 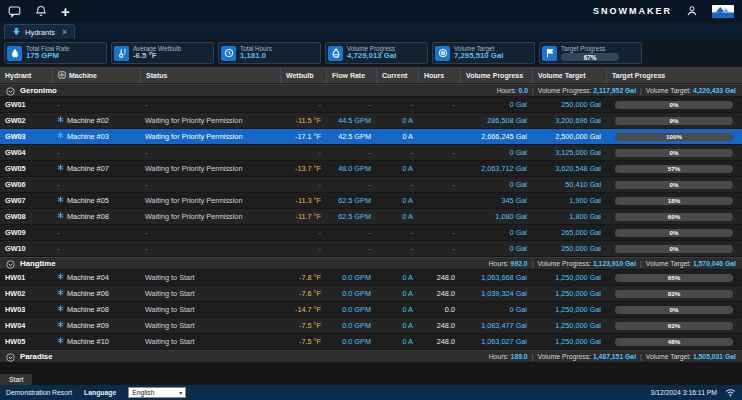 I want to click on cell-machine: Machine #07, so click(x=96, y=168).